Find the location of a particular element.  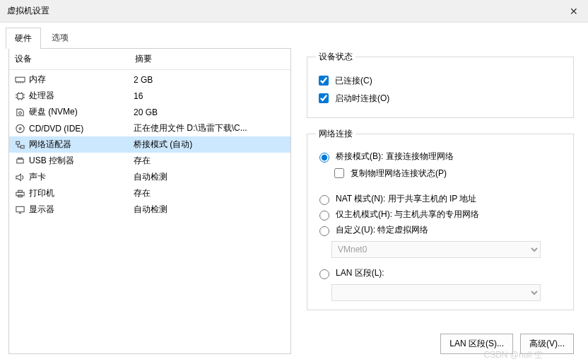

close-icon: ✕ is located at coordinates (574, 11).